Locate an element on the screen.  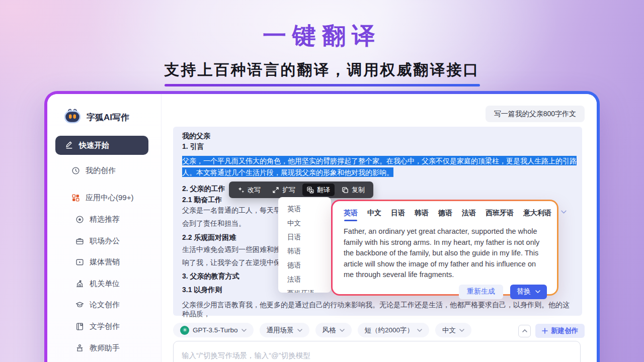
language-option-english: 英语 is located at coordinates (305, 209).